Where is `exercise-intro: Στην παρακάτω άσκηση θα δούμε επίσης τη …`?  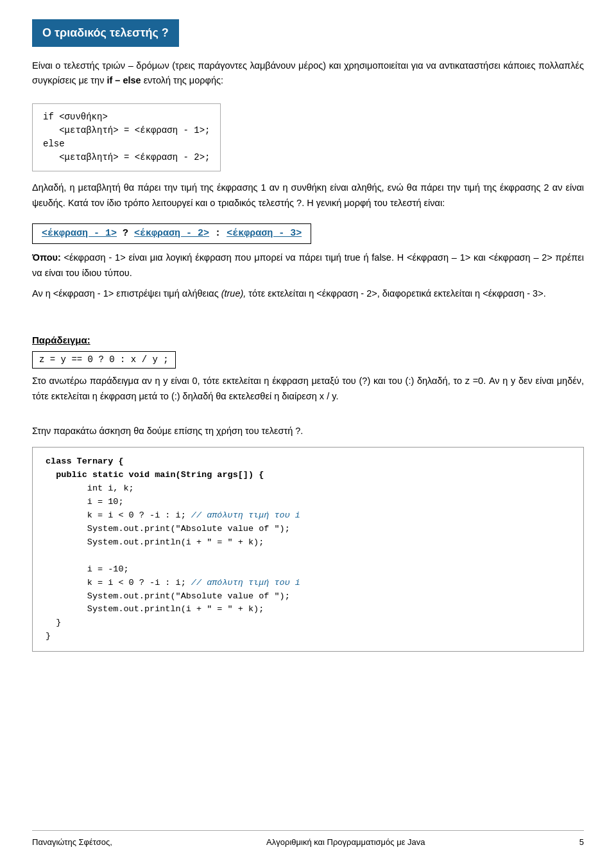
exercise-intro: Στην παρακάτω άσκηση θα δούμε επίσης τη … is located at coordinates (308, 431).